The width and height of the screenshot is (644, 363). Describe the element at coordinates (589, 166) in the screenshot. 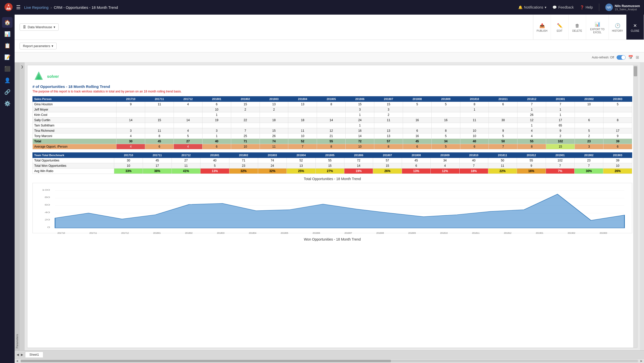

I see `bench-cell-value: 7` at that location.